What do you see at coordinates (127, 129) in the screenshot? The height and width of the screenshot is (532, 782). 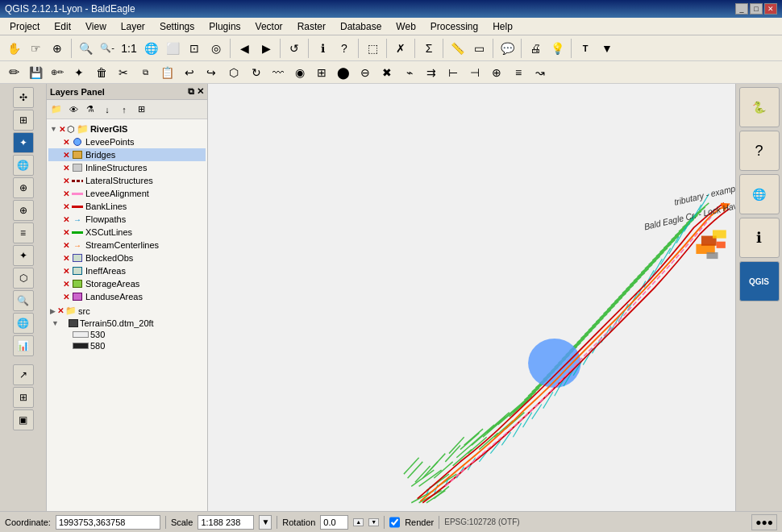 I see `layer-group-rivergis-header: ▼ ✕ ⬡ 📁 RiverGIS` at bounding box center [127, 129].